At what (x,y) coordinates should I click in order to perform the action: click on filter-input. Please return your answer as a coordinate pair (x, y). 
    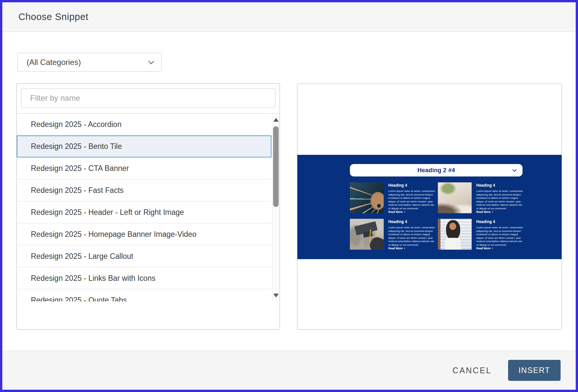
    Looking at the image, I should click on (148, 98).